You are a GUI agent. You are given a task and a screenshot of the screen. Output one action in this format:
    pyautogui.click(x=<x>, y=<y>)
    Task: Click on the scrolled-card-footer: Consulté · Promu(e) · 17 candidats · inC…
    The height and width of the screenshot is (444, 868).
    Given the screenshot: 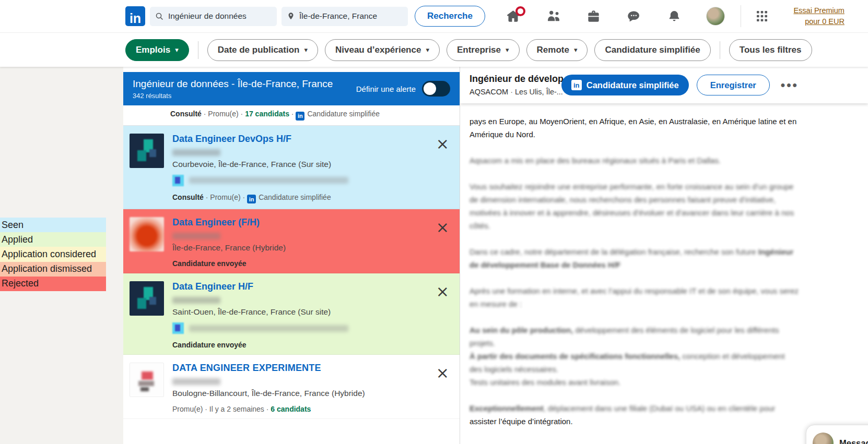 What is the action you would take?
    pyautogui.click(x=291, y=116)
    